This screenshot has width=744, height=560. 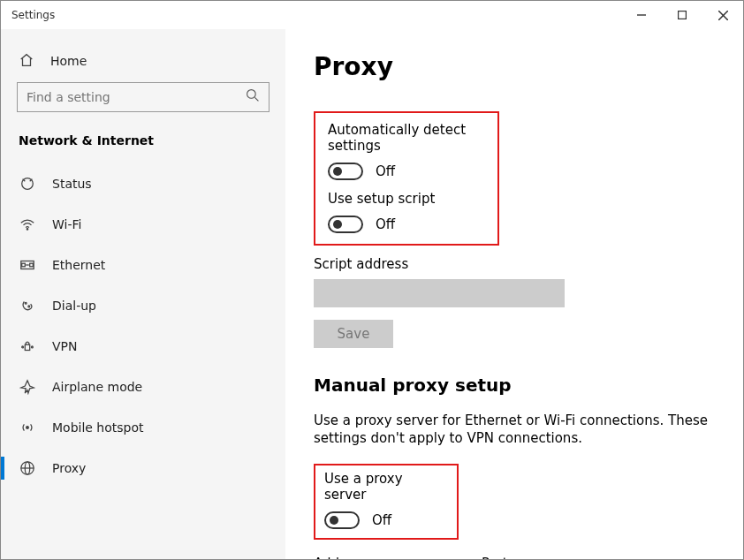 What do you see at coordinates (143, 428) in the screenshot?
I see `sidebar-item-hotspot: Mobile hotspot` at bounding box center [143, 428].